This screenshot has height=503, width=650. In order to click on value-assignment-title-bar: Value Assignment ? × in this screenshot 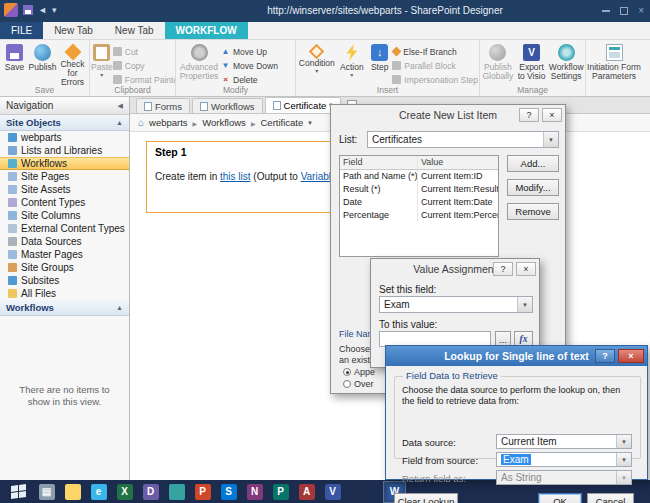, I will do `click(455, 269)`.